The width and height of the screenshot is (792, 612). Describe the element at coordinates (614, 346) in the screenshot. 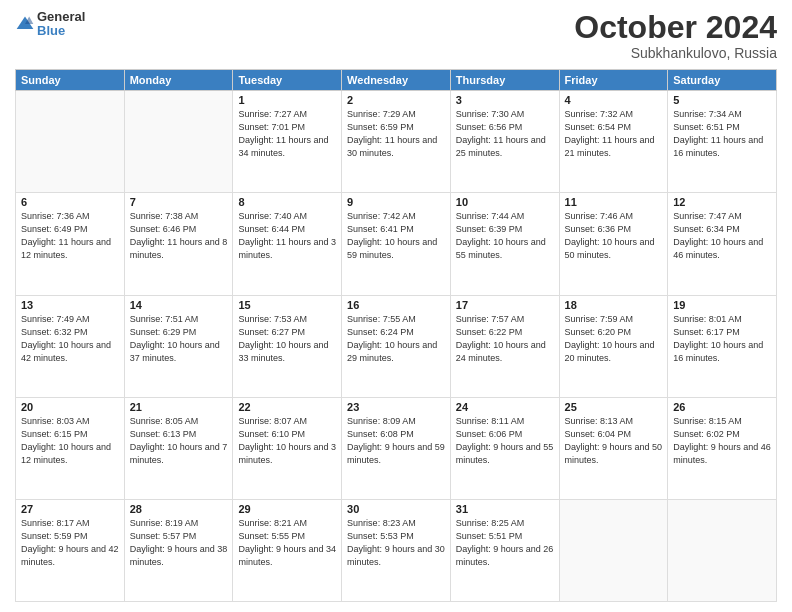

I see `calendar-cell: 18Sunrise: 7:59 AMSunset: 6:20 PMDayligh…` at that location.